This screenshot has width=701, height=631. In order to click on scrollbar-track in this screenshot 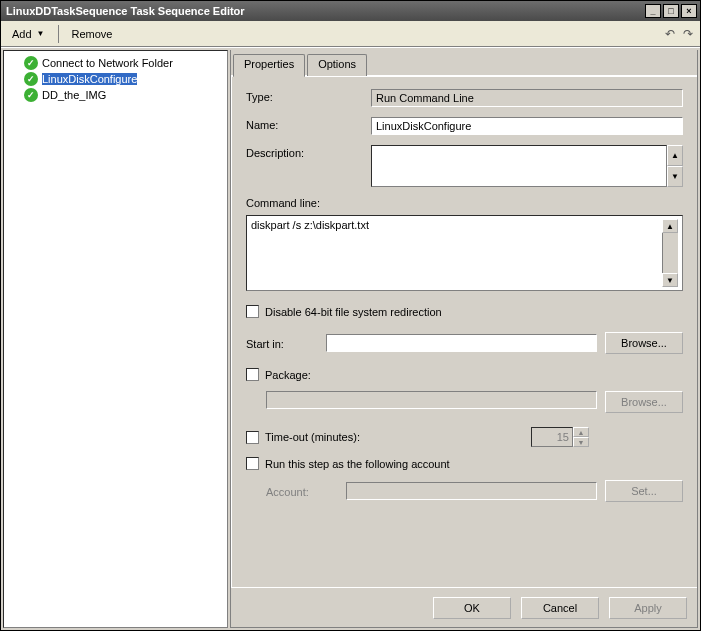, I will do `click(670, 253)`.